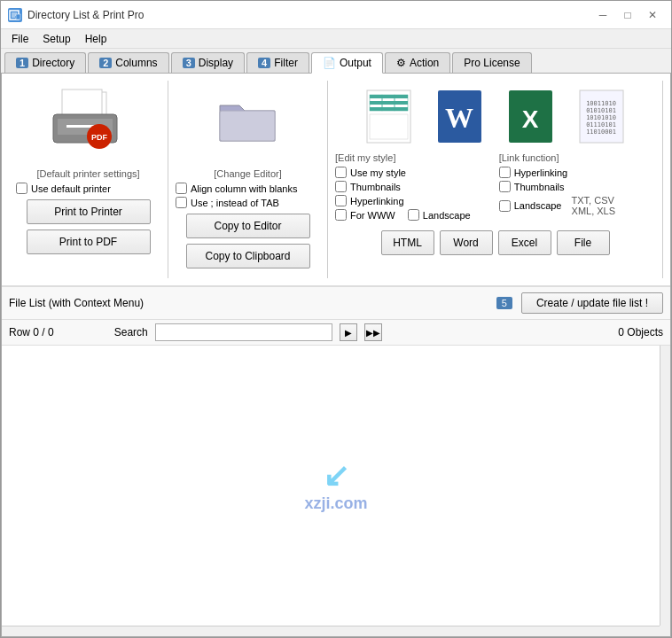 The width and height of the screenshot is (672, 638). I want to click on watermark-text: xzji.com, so click(335, 503).